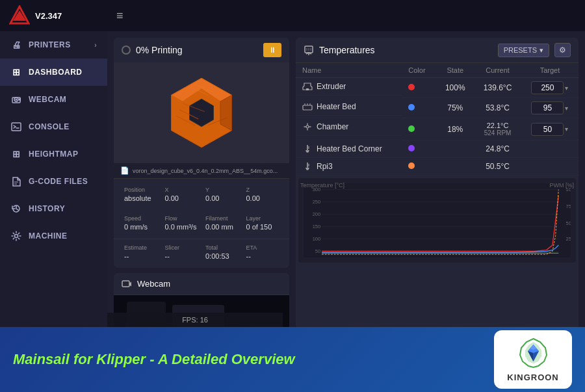 The width and height of the screenshot is (585, 392). I want to click on sidebar-item-dashboard: ⊞ DASHBOARD, so click(53, 72).